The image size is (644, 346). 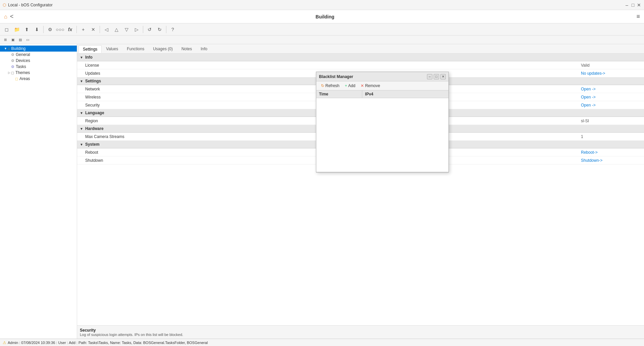 What do you see at coordinates (70, 29) in the screenshot?
I see `fx-button: fx` at bounding box center [70, 29].